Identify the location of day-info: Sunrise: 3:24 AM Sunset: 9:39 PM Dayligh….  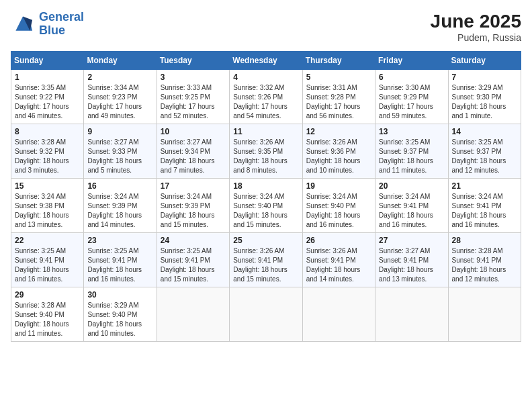
(120, 211).